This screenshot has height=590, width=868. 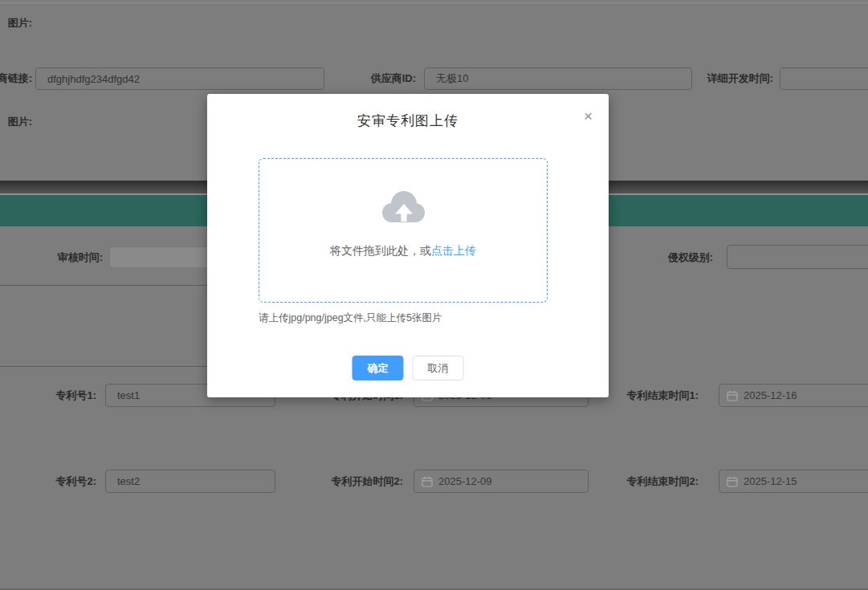 What do you see at coordinates (381, 250) in the screenshot?
I see `drop-text-prefix: 将文件拖到此处，或` at bounding box center [381, 250].